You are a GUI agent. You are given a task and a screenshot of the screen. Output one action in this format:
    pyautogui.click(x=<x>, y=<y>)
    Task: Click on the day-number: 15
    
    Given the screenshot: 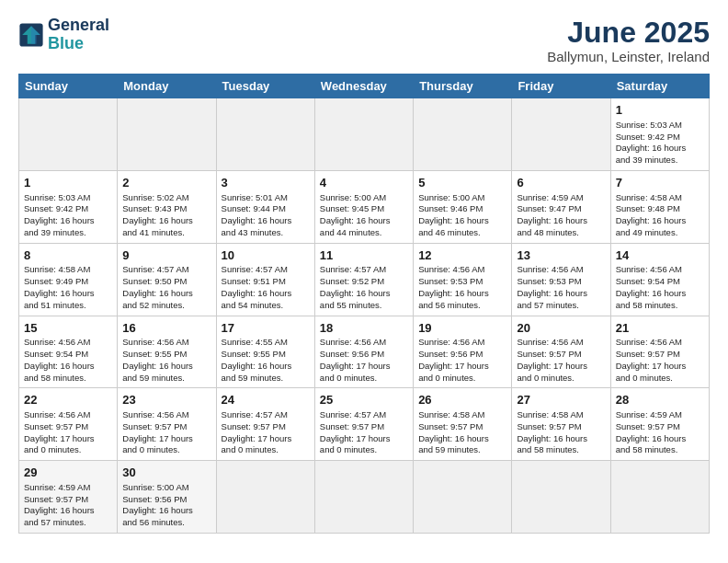 What is the action you would take?
    pyautogui.click(x=68, y=328)
    